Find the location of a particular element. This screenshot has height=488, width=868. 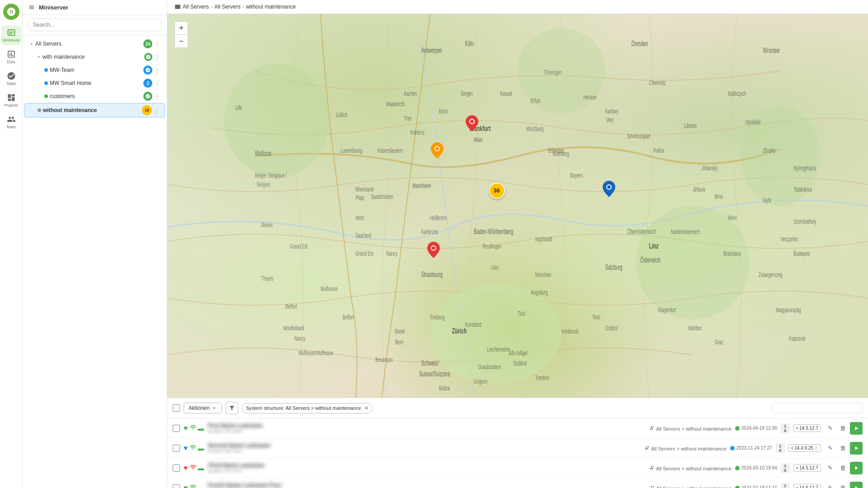

nav-data: Data is located at coordinates (11, 57).